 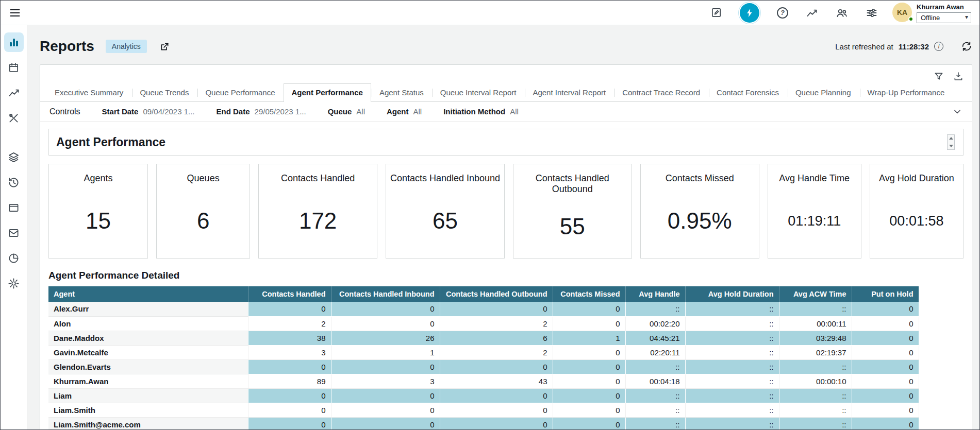 What do you see at coordinates (732, 294) in the screenshot?
I see `col-header-avg-hold-duration: Avg Hold Duration` at bounding box center [732, 294].